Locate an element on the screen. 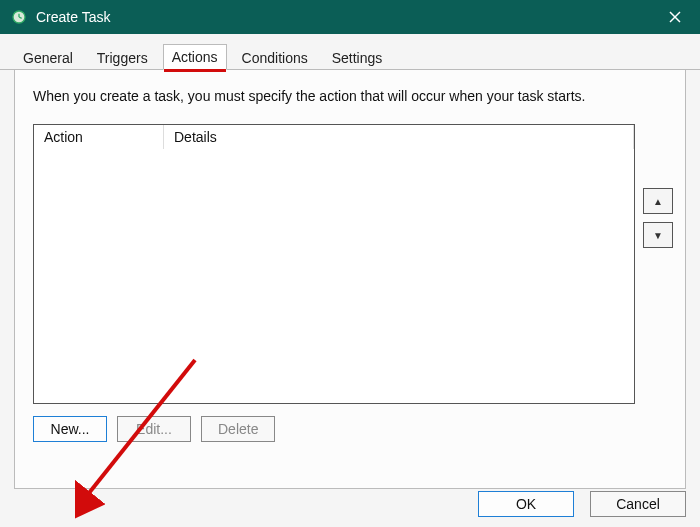 The width and height of the screenshot is (700, 527). dialog-footer: OK Cancel is located at coordinates (582, 504).